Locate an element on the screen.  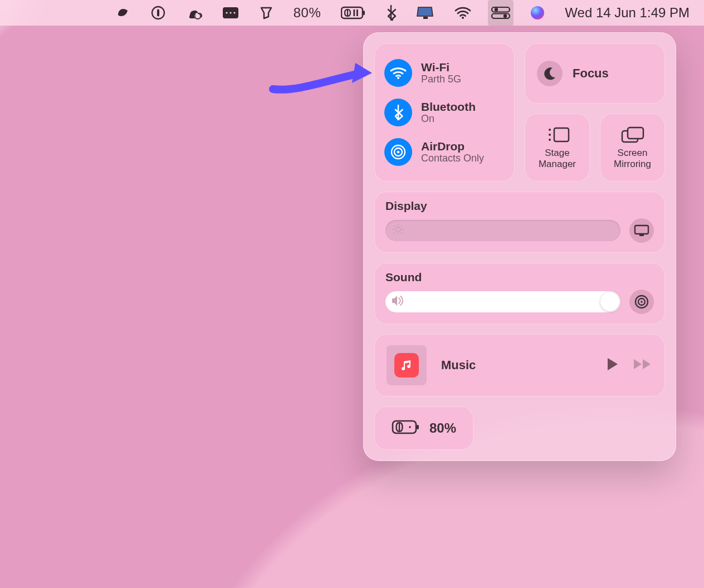
bluetooth-title: Bluetooth is located at coordinates (448, 107).